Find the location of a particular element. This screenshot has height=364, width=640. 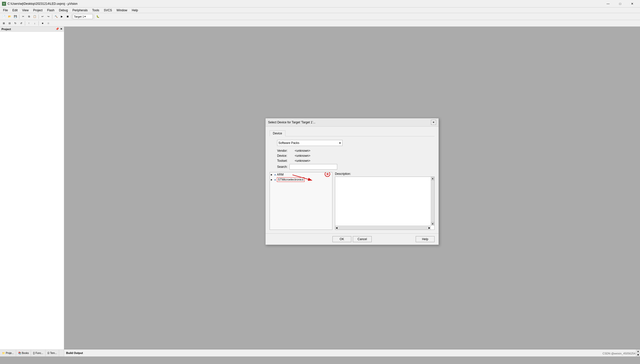

toolbar2-btn5: ↑ is located at coordinates (29, 23).